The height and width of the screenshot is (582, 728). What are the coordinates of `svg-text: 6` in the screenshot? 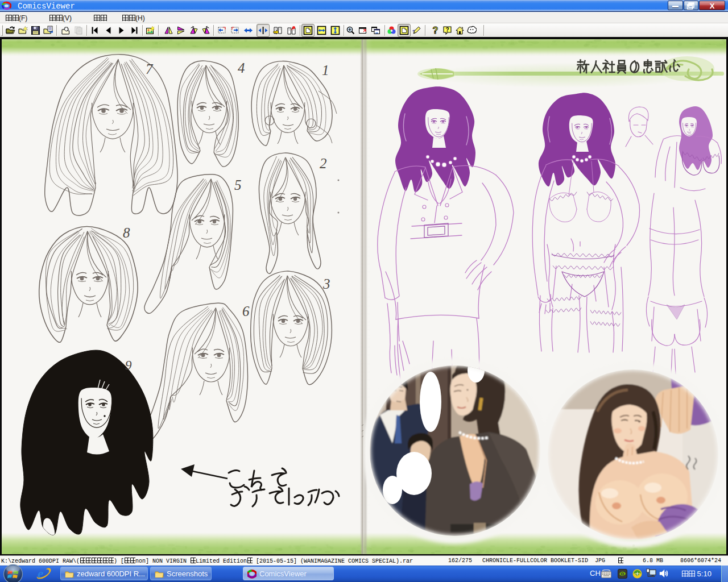 It's located at (246, 311).